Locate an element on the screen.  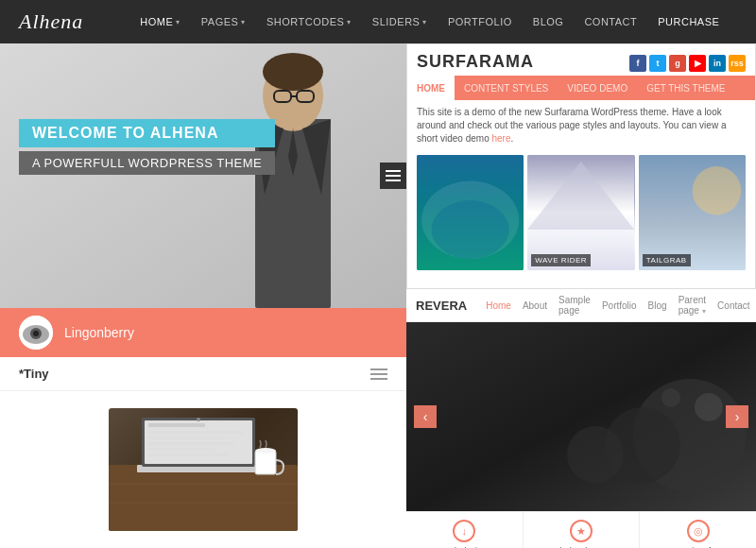
revera-footer: ↓ Web design ★ Web development ◎ User in… is located at coordinates (581, 529).